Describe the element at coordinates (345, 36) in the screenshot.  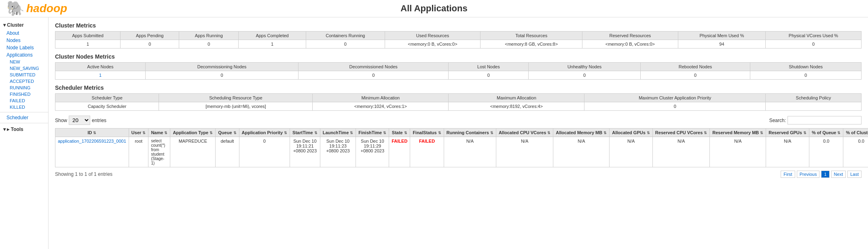
I see `col-containers-running: Containers Running` at that location.